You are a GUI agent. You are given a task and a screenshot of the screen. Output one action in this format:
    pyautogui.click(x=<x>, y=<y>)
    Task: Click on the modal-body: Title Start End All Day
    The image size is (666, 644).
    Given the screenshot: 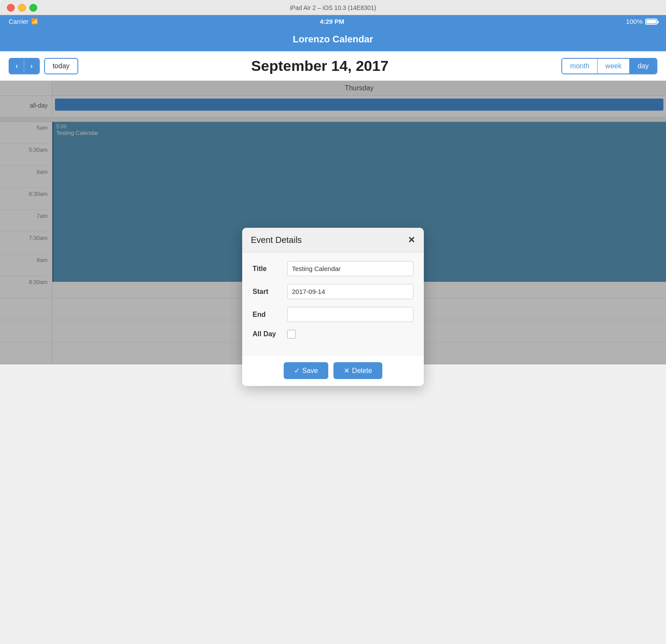 What is the action you would take?
    pyautogui.click(x=333, y=303)
    